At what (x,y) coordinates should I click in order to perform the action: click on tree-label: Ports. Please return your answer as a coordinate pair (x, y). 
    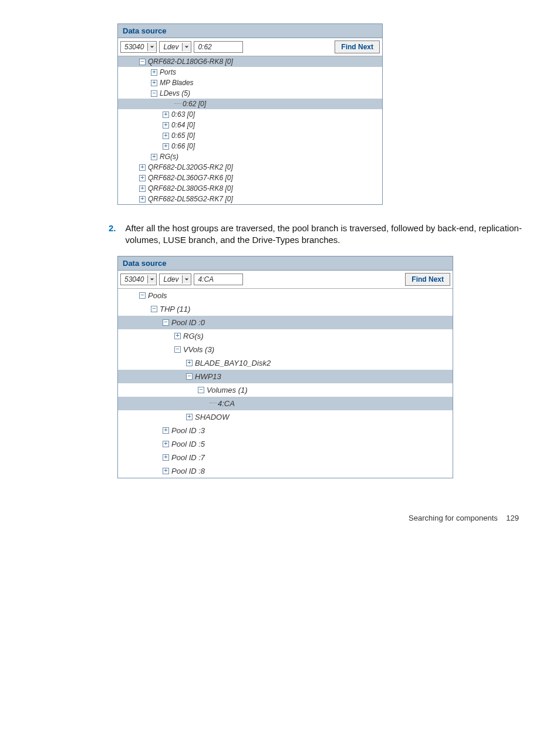
    Looking at the image, I should click on (168, 72).